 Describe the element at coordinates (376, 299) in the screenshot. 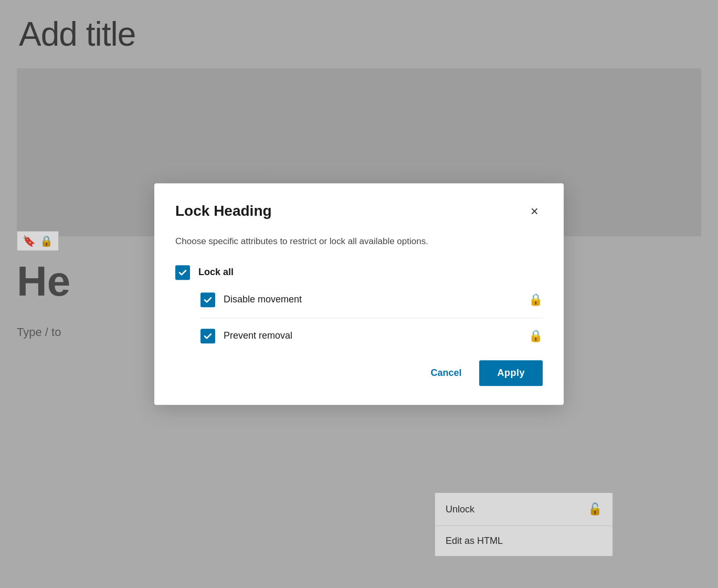

I see `disable-movement-label: Disable movement` at that location.